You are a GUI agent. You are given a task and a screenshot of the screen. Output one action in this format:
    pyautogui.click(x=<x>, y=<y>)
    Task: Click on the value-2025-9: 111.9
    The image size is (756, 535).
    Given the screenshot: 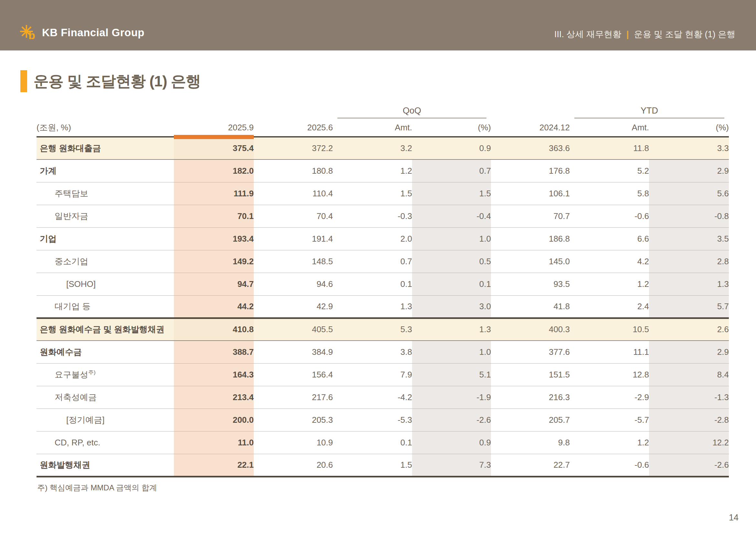 What is the action you would take?
    pyautogui.click(x=214, y=194)
    